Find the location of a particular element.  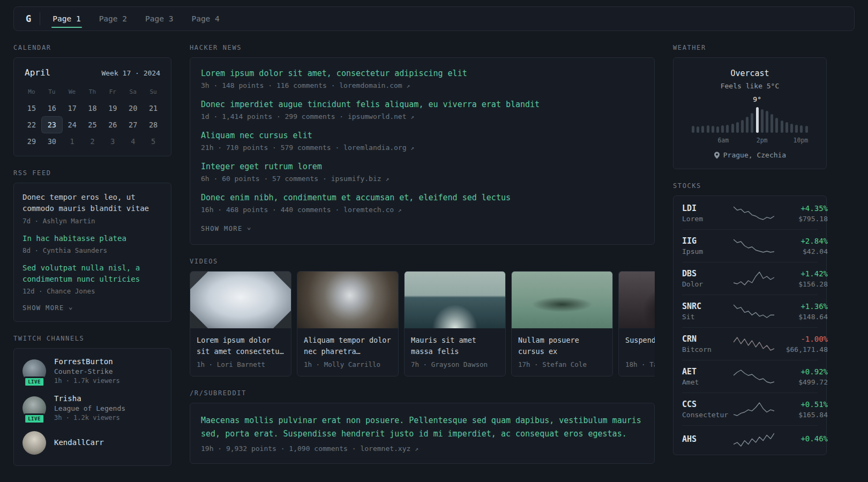

video-meta: 1h · Molly Carrillo is located at coordinates (348, 364).